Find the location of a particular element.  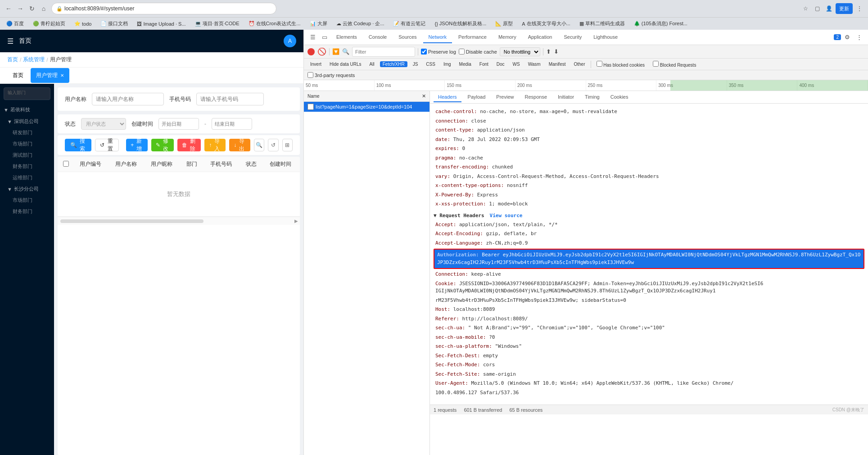

bookmark-screen: 📊 大屏 is located at coordinates (319, 23).